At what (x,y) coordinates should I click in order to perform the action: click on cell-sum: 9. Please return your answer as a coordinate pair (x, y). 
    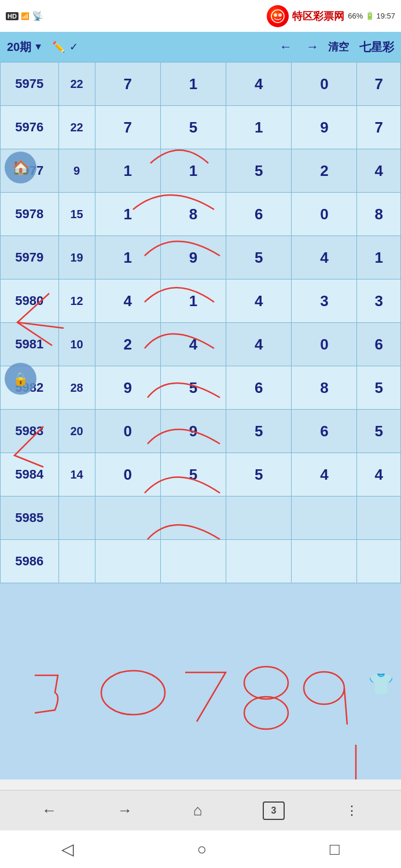
    Looking at the image, I should click on (76, 171).